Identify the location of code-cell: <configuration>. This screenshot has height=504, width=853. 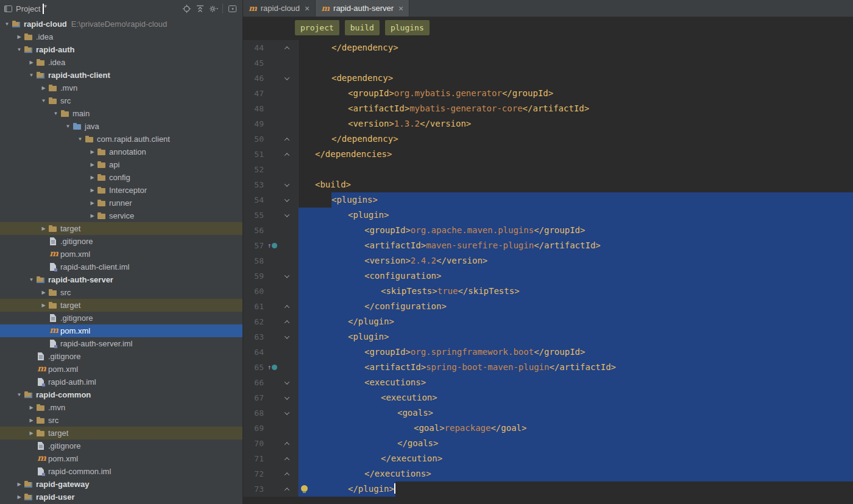
(576, 276).